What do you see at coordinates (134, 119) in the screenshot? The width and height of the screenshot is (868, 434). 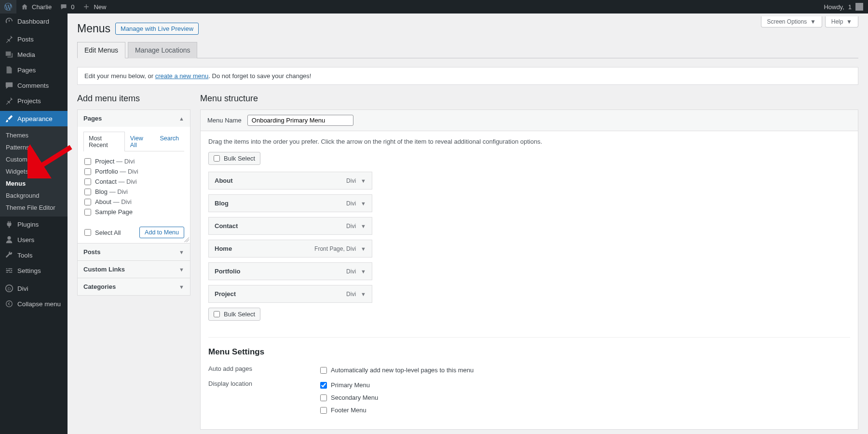 I see `accordion-head-pages: Pages ▲` at bounding box center [134, 119].